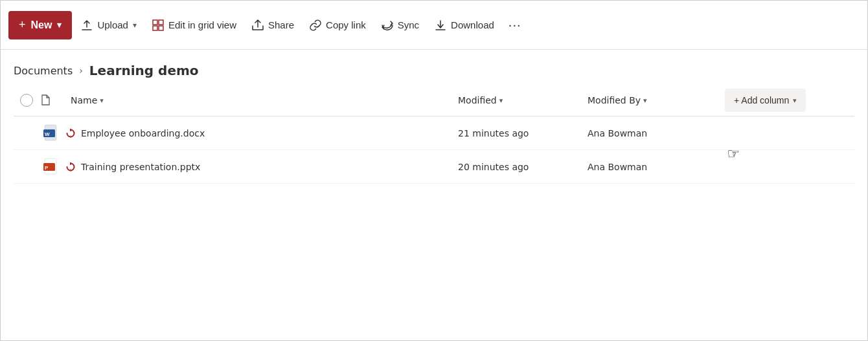 This screenshot has width=868, height=341. What do you see at coordinates (515, 25) in the screenshot?
I see `more-icon: ···` at bounding box center [515, 25].